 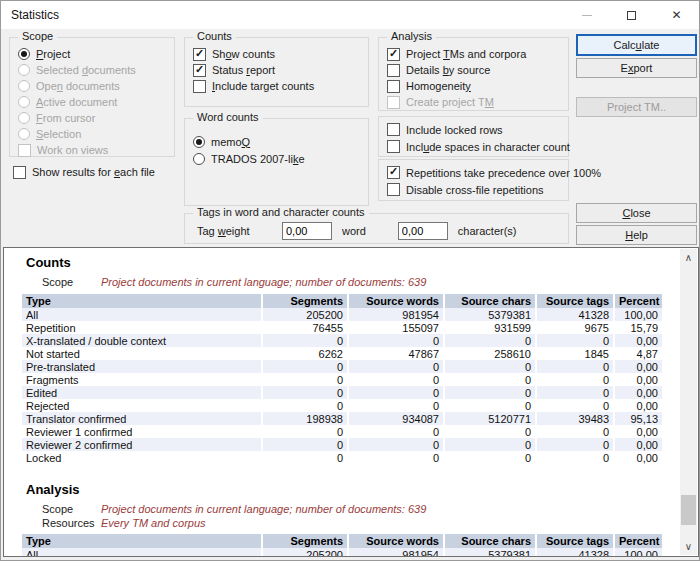 What do you see at coordinates (264, 282) in the screenshot?
I see `scope-value: Project documents in current language; n…` at bounding box center [264, 282].